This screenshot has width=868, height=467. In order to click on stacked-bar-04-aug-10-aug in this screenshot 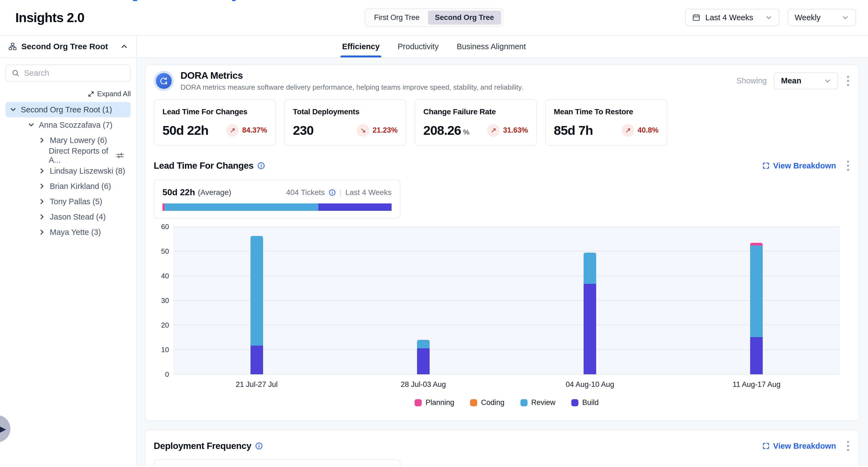, I will do `click(590, 313)`.